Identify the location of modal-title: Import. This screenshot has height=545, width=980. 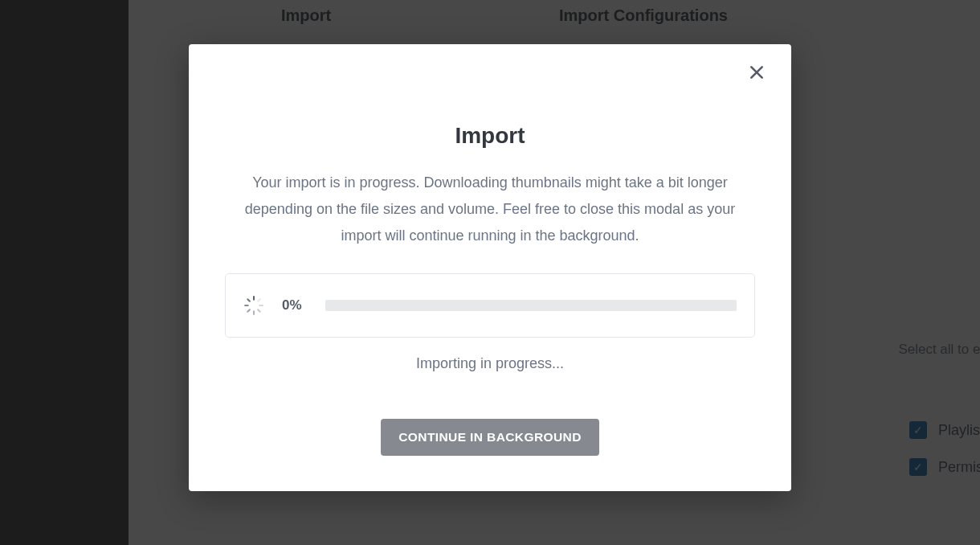
(490, 136).